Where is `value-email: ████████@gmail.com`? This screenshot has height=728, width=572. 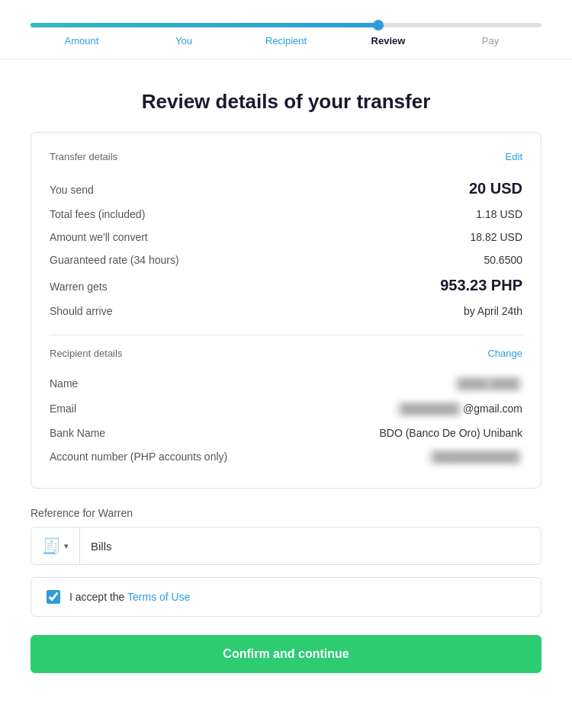 value-email: ████████@gmail.com is located at coordinates (459, 409).